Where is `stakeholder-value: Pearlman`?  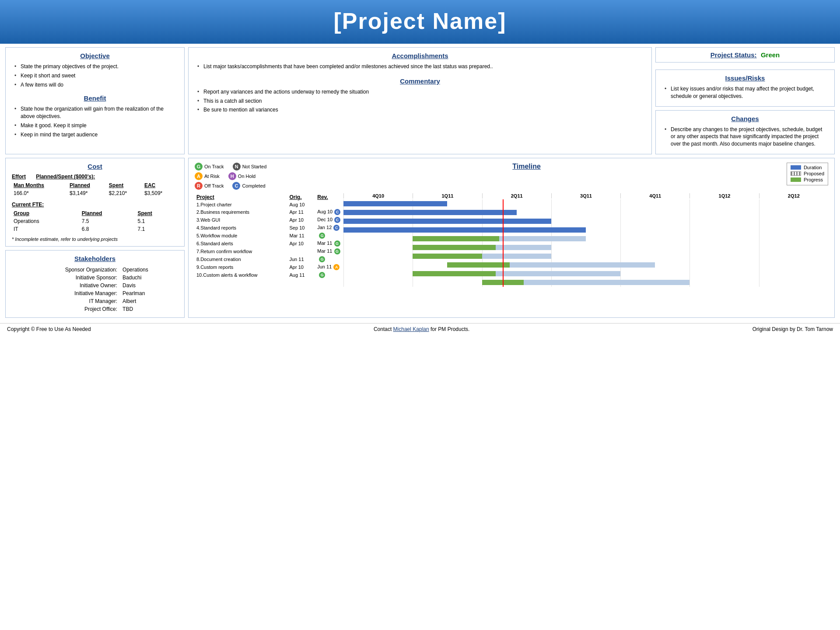 stakeholder-value: Pearlman is located at coordinates (149, 293).